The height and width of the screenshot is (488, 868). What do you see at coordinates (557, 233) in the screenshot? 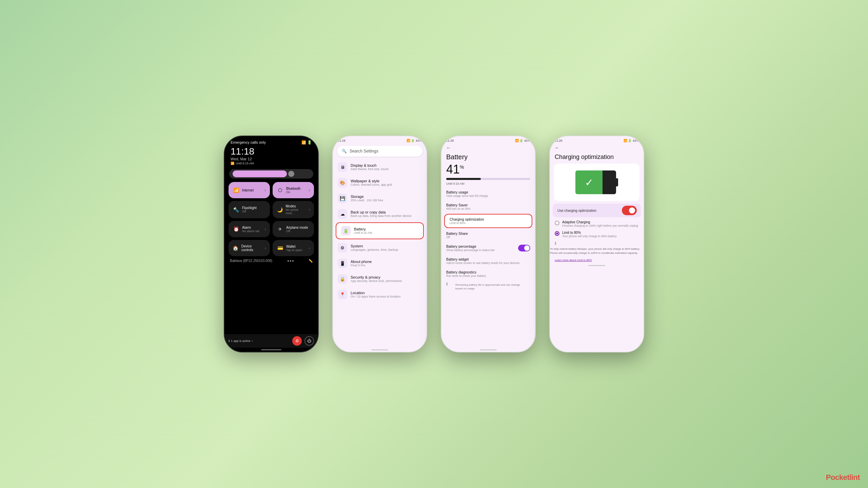
I see `limit80-radio` at bounding box center [557, 233].